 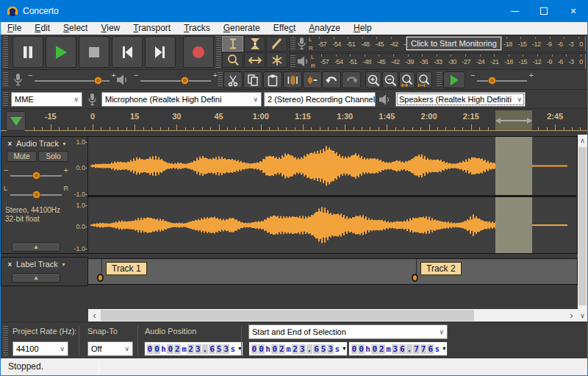 What do you see at coordinates (194, 349) in the screenshot?
I see `audio-position-field: 00h02m23.653s▼` at bounding box center [194, 349].